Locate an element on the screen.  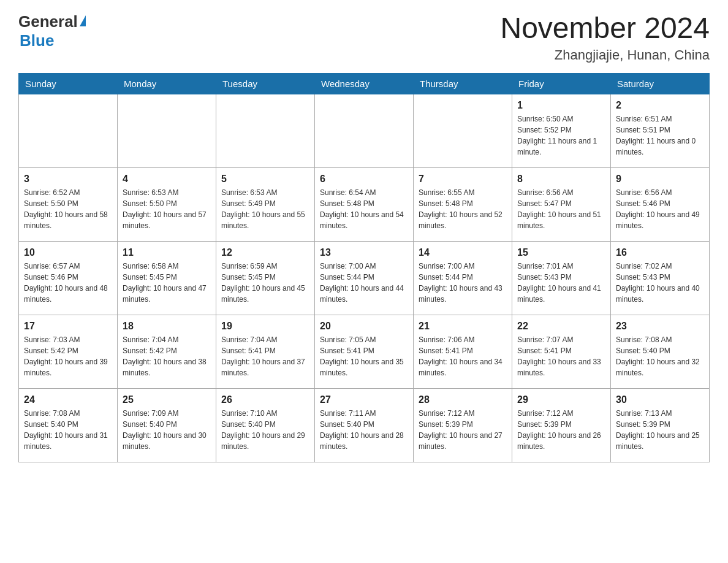
day-info: Sunrise: 7:08 AMSunset: 5:40 PMDaylight:… is located at coordinates (660, 356).